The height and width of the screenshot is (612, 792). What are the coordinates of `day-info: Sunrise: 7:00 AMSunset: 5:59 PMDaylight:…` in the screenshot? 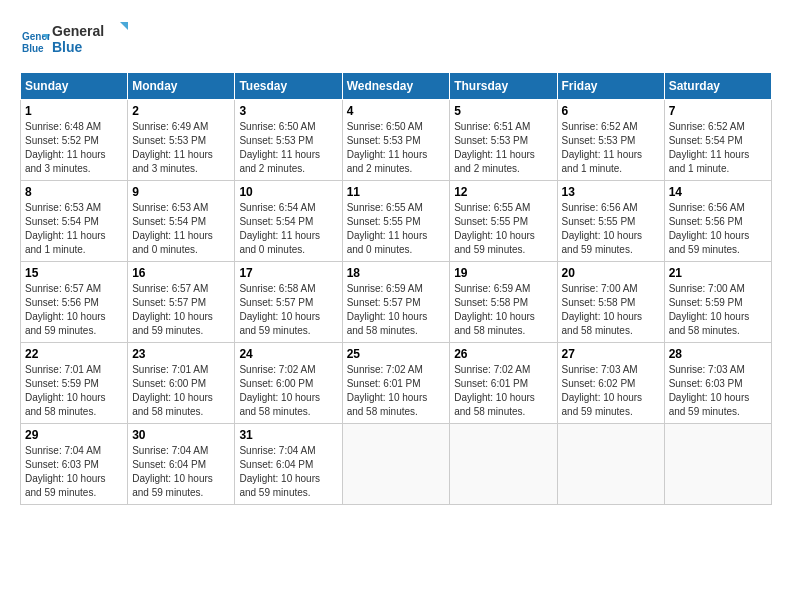 It's located at (718, 310).